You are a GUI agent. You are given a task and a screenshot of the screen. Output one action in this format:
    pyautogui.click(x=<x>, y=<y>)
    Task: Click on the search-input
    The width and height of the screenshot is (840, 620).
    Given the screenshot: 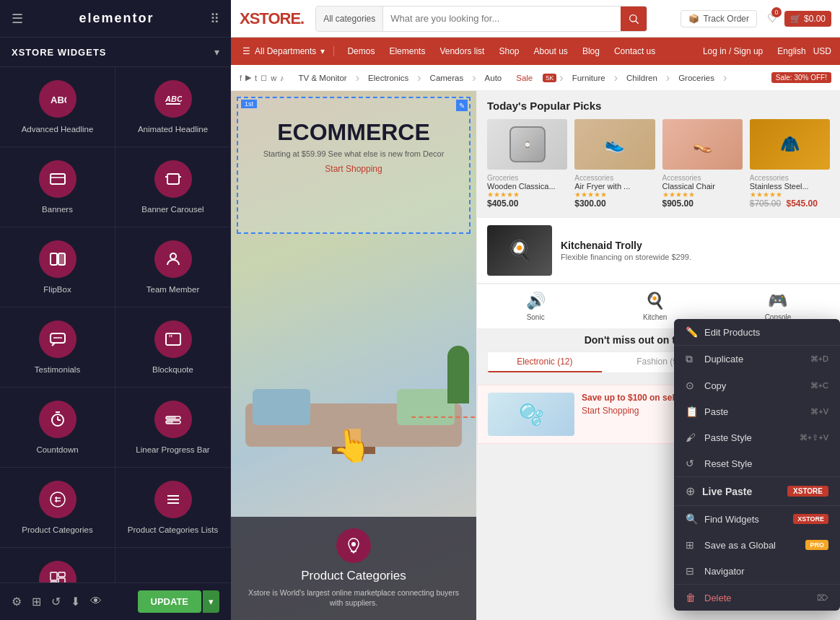 What is the action you would take?
    pyautogui.click(x=502, y=19)
    